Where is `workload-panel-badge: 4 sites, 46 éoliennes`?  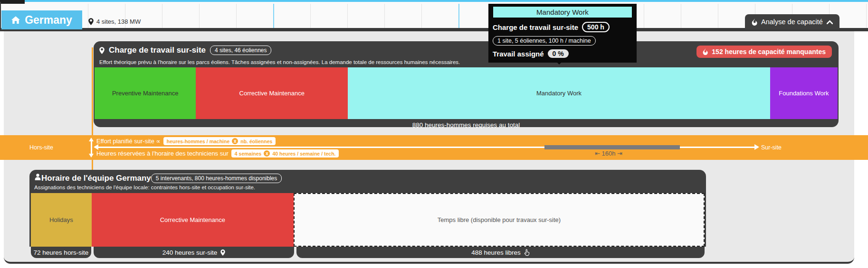 workload-panel-badge: 4 sites, 46 éoliennes is located at coordinates (240, 50).